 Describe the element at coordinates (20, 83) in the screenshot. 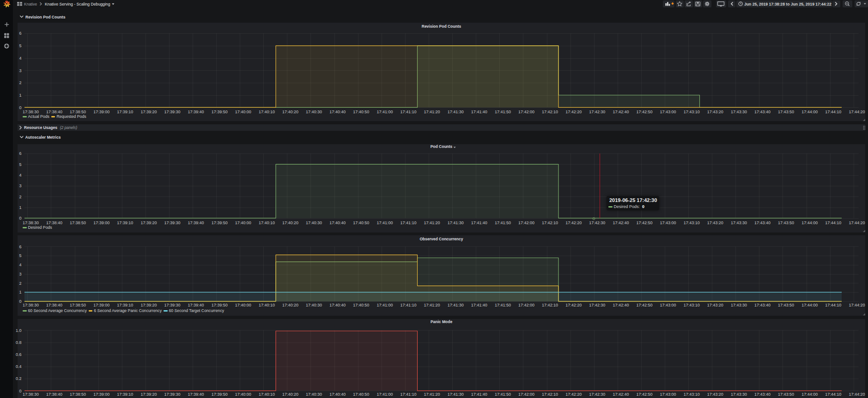

I see `svg-text: 2` at that location.